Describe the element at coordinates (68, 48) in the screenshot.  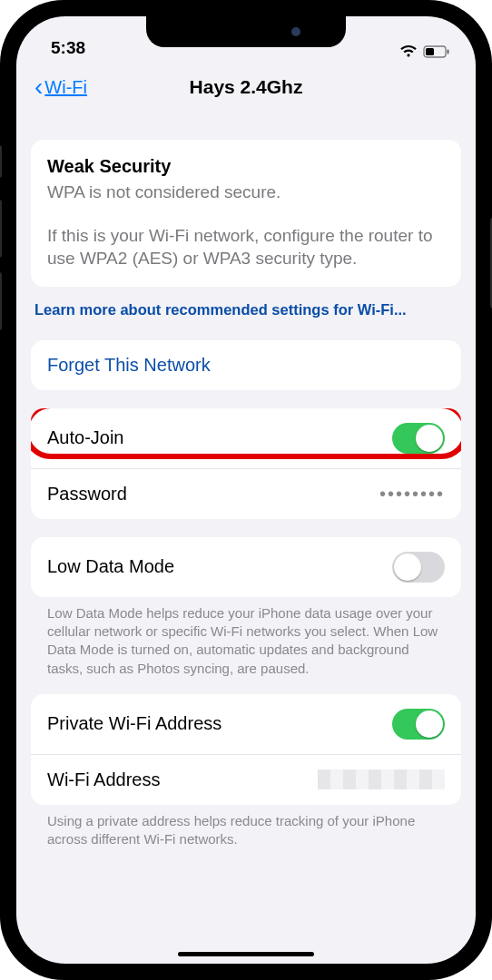
I see `status-time: 5:38` at that location.